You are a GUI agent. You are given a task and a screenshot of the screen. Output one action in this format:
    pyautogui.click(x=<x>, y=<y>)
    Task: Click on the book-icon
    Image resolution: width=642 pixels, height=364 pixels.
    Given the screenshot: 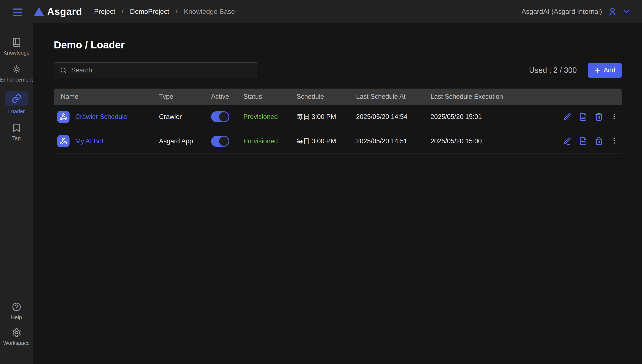 What is the action you would take?
    pyautogui.click(x=17, y=42)
    